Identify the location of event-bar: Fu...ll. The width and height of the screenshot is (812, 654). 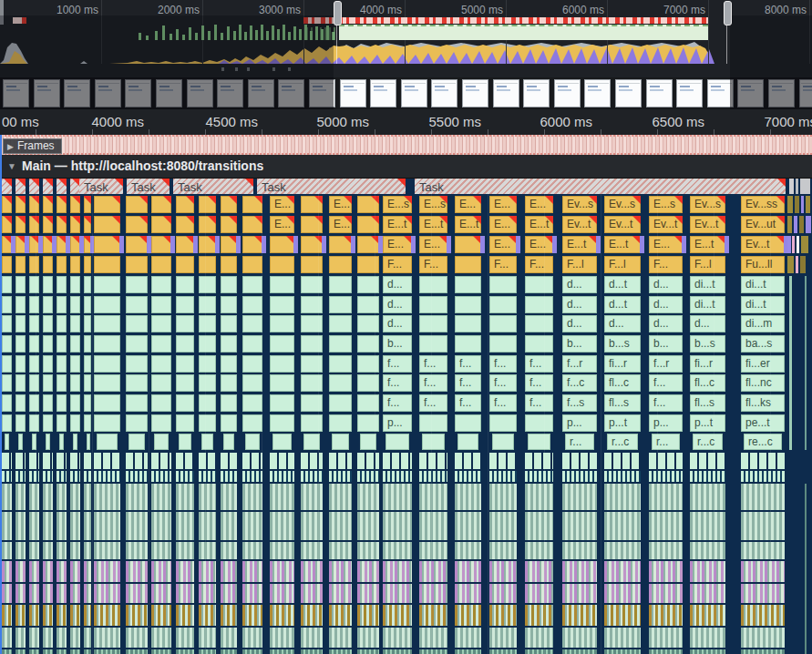
(763, 264).